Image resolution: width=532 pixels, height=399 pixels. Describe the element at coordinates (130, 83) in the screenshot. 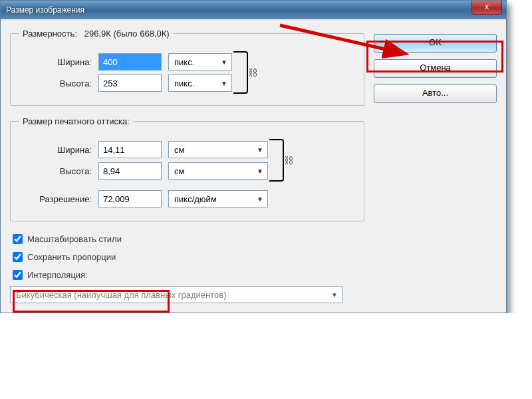

I see `pixel-height-input` at that location.